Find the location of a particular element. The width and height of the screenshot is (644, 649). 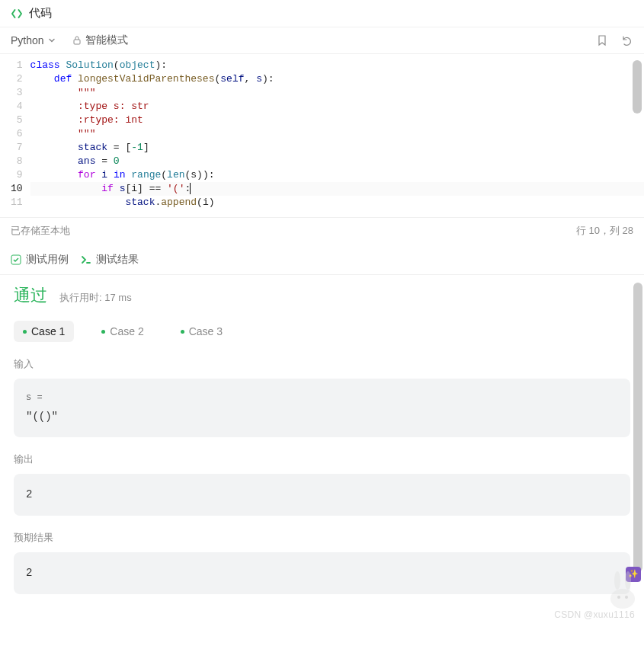

code-line: :type s: str is located at coordinates (337, 107).